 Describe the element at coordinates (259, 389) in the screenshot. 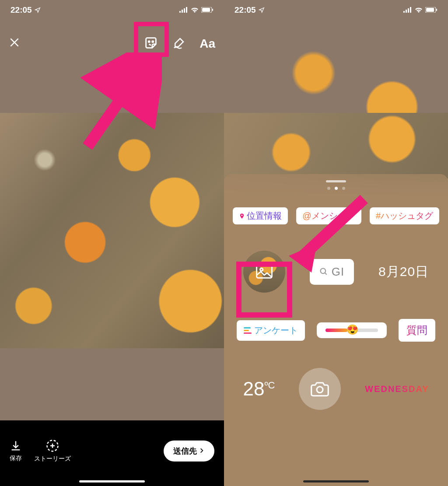

I see `temperature-sticker: 28ºC` at that location.